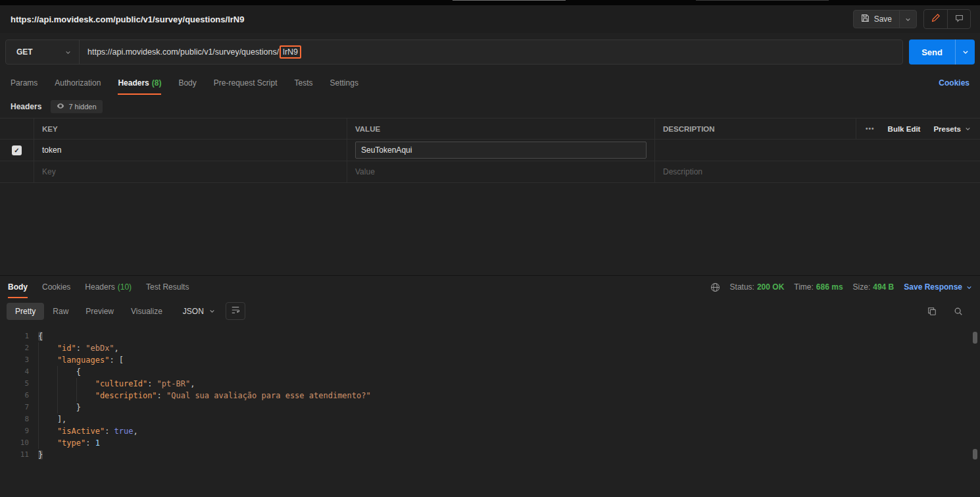 Image resolution: width=980 pixels, height=497 pixels. What do you see at coordinates (19, 372) in the screenshot?
I see `line-number: 4` at bounding box center [19, 372].